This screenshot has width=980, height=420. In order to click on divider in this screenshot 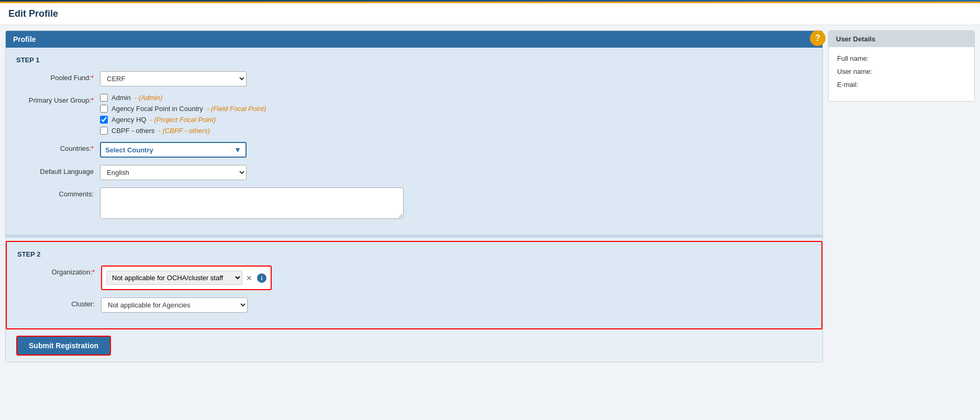, I will do `click(414, 236)`.